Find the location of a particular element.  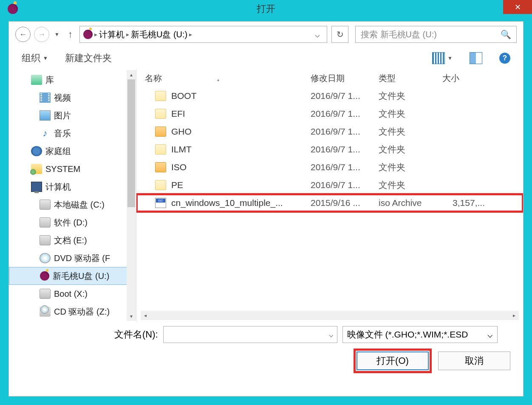

breadcrumb-seg-computer: 计算机 is located at coordinates (112, 35).